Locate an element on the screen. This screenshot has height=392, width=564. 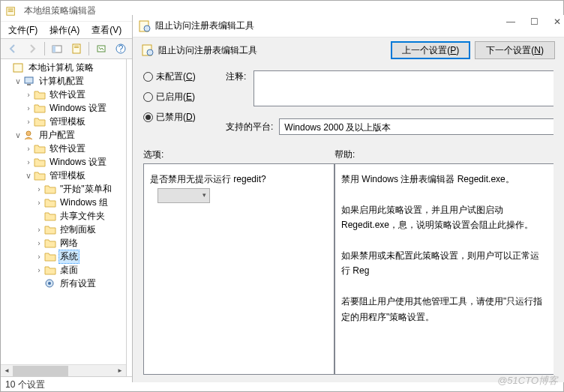
tree-windows-settings: ›Windows 设置 is located at coordinates (63, 108).